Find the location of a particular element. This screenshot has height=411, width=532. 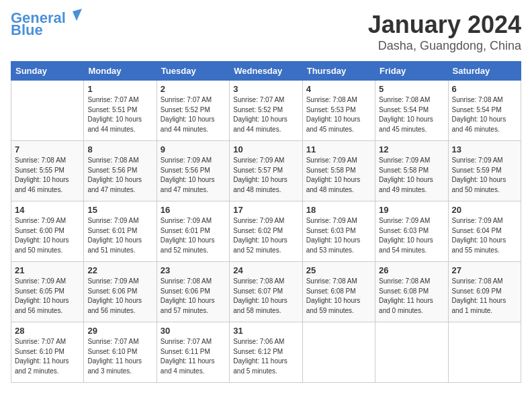

calendar-week-4: 21Sunrise: 7:09 AM Sunset: 6:05 PM Dayli… is located at coordinates (266, 292).